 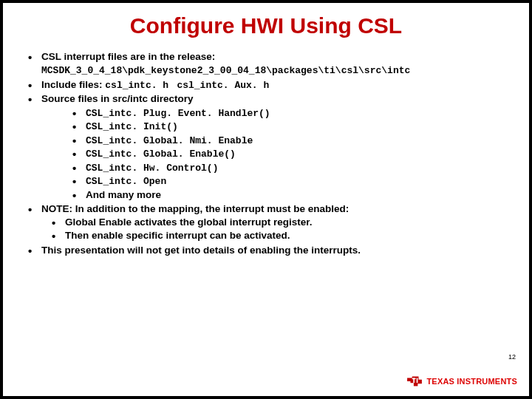 What do you see at coordinates (471, 381) in the screenshot?
I see `ti-logo-text: TEXAS INSTRUMENTS` at bounding box center [471, 381].